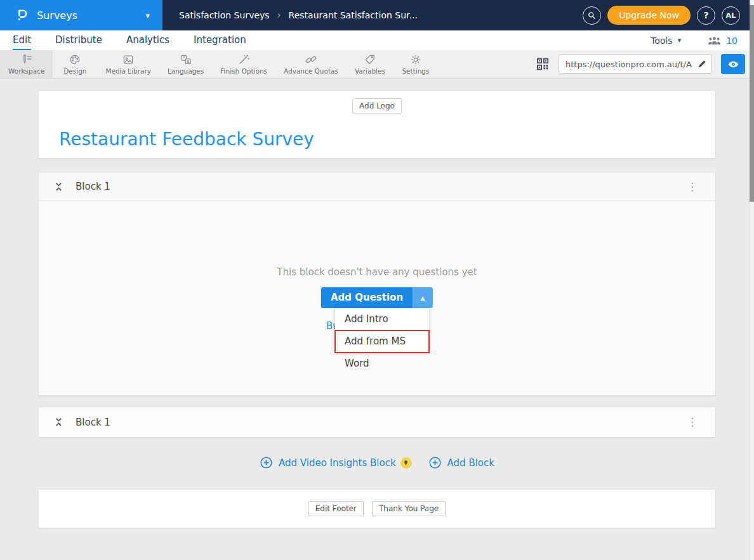 Image resolution: width=754 pixels, height=560 pixels. What do you see at coordinates (128, 60) in the screenshot?
I see `media-image-icon` at bounding box center [128, 60].